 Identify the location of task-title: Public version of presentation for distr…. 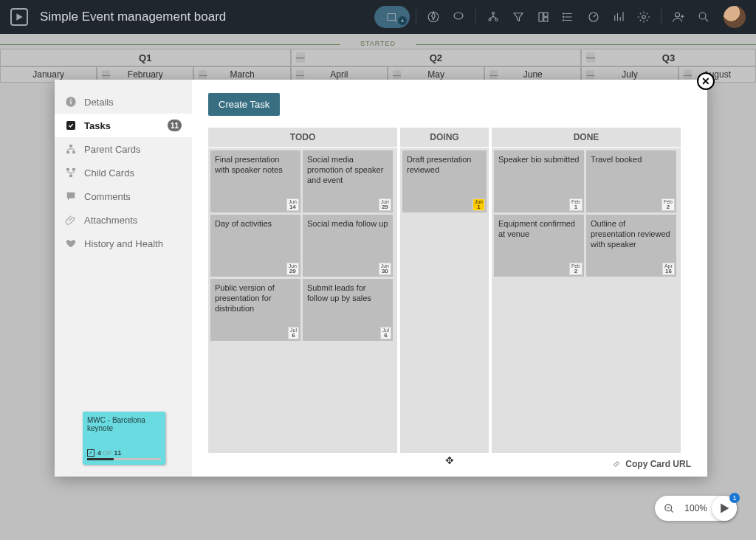
(255, 298).